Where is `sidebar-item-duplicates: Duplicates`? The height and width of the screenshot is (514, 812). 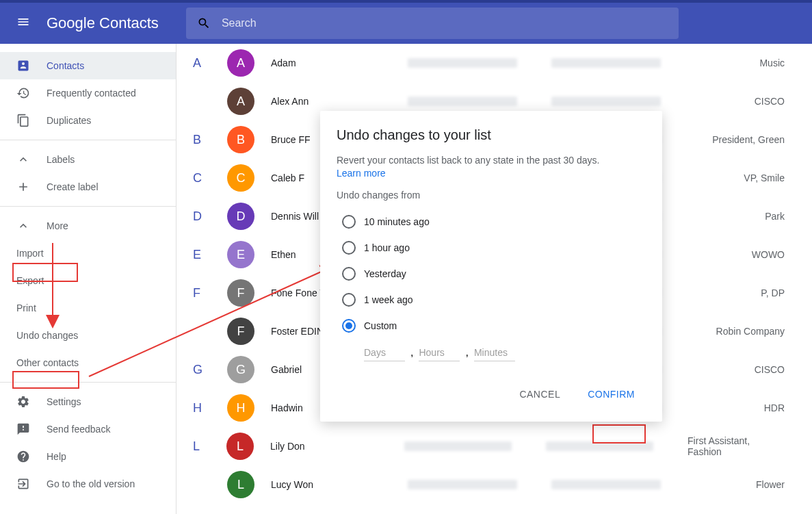
sidebar-item-duplicates: Duplicates is located at coordinates (88, 120).